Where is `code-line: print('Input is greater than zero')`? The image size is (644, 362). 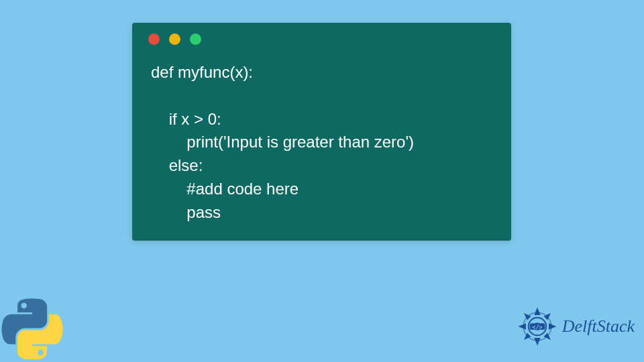
code-line: print('Input is greater than zero') is located at coordinates (282, 142).